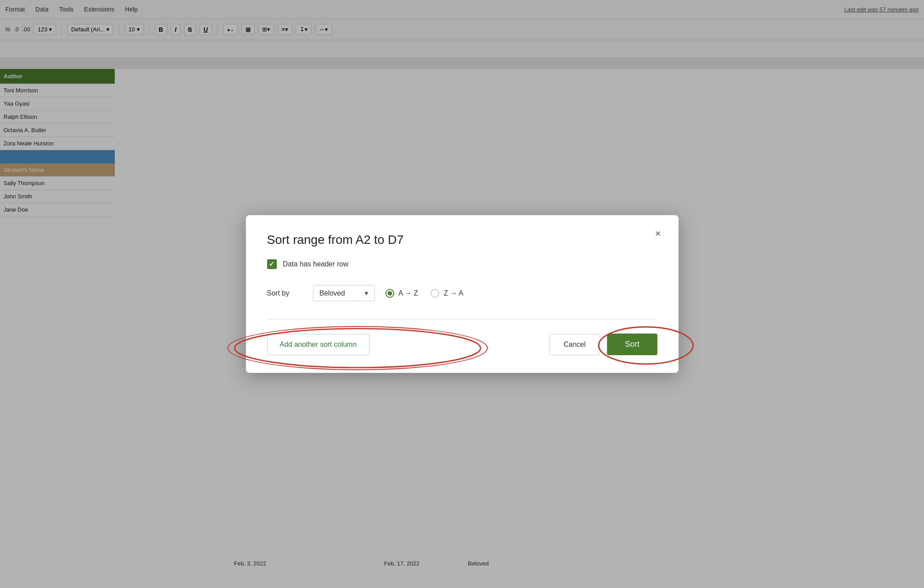 Image resolution: width=924 pixels, height=588 pixels. What do you see at coordinates (632, 345) in the screenshot?
I see `sort-btn-wrapper: Sort` at bounding box center [632, 345].